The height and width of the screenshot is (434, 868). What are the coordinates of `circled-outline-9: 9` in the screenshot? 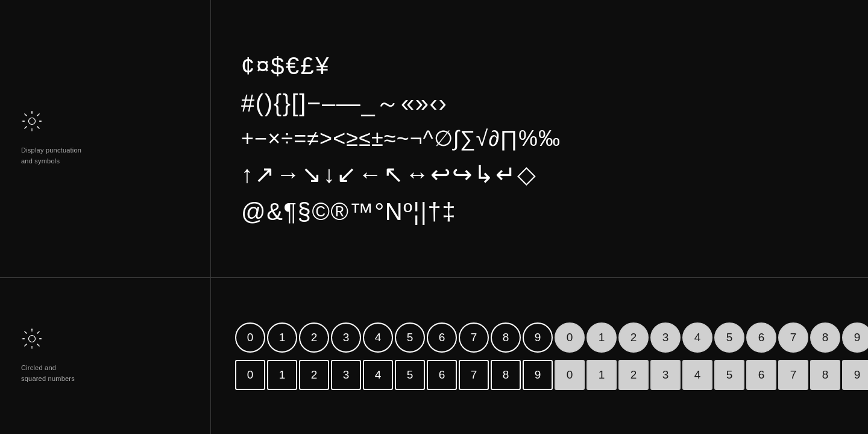 It's located at (538, 338).